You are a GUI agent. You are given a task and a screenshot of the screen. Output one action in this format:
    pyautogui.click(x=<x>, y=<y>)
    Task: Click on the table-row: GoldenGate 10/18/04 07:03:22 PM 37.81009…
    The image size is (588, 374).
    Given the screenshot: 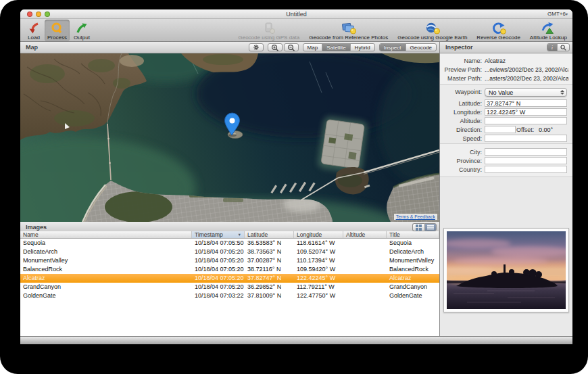 What is the action you would take?
    pyautogui.click(x=230, y=296)
    